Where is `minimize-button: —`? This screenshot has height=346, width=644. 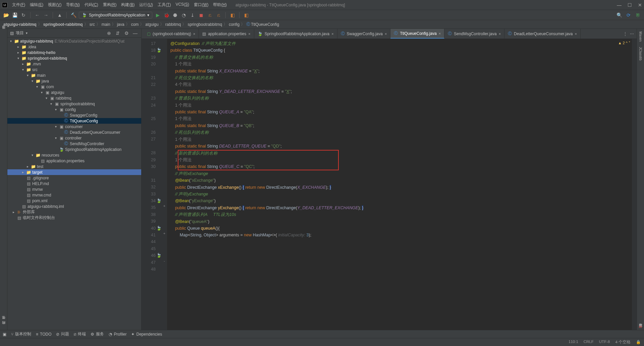 minimize-button: — is located at coordinates (619, 5).